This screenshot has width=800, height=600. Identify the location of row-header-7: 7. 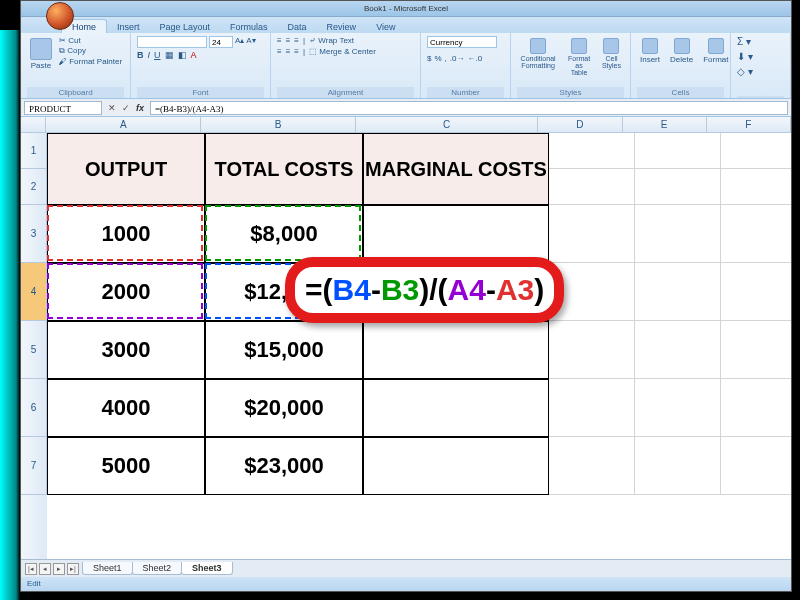
(34, 466).